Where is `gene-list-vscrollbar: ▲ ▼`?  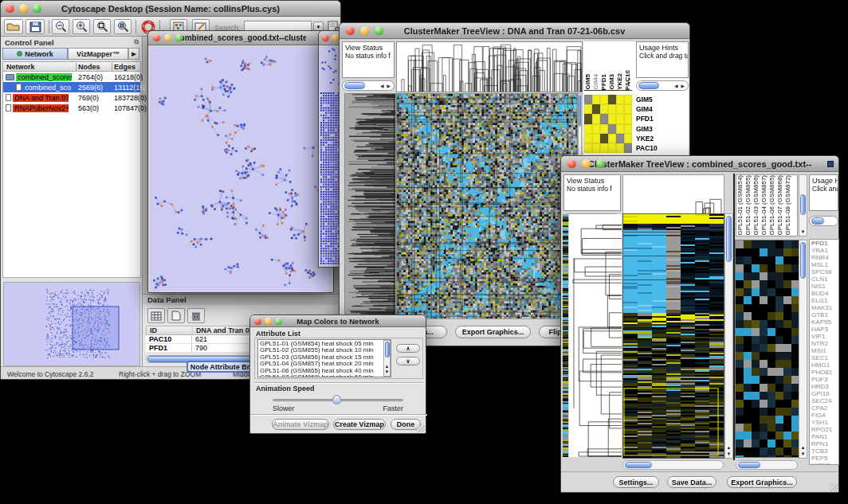
gene-list-vscrollbar: ▲ ▼ is located at coordinates (803, 349).